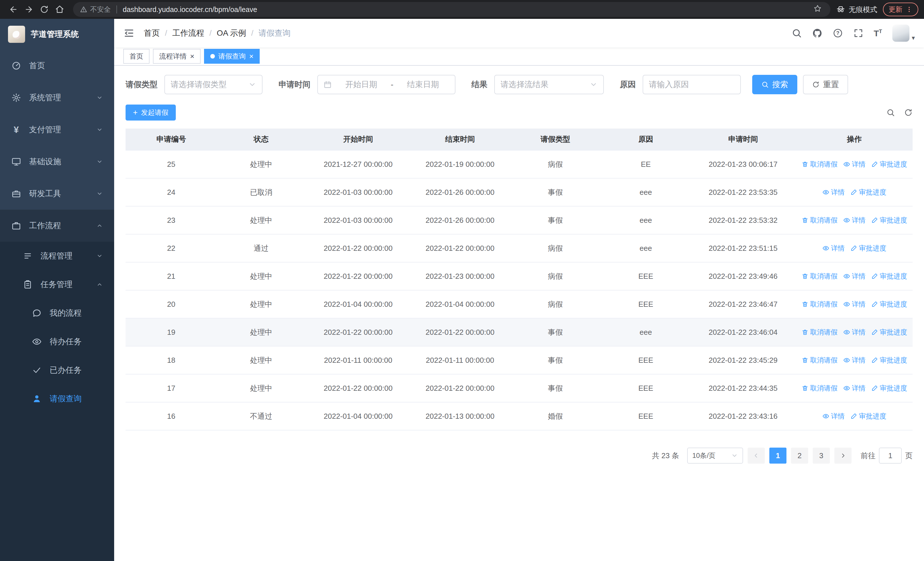  What do you see at coordinates (818, 9) in the screenshot?
I see `bookmark-star-icon` at bounding box center [818, 9].